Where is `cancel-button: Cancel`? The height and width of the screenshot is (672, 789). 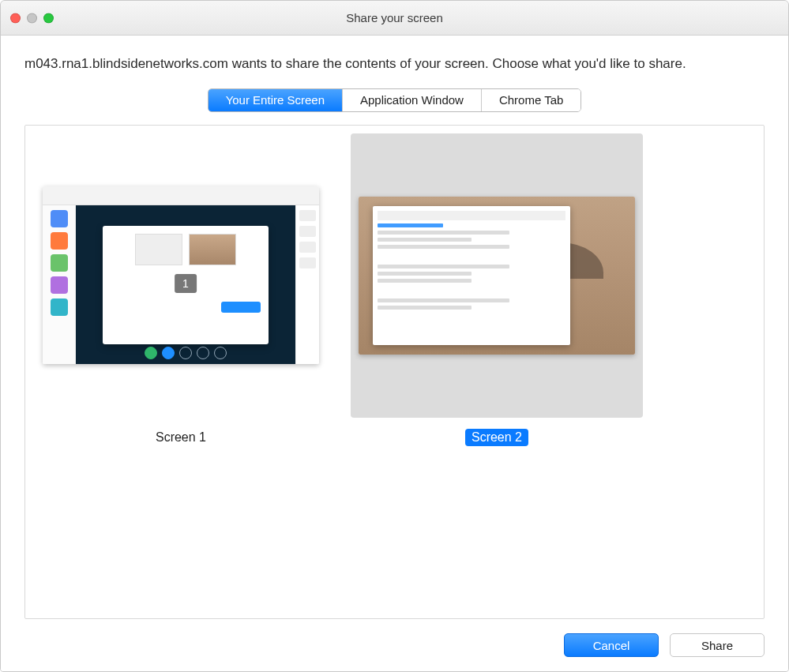 cancel-button: Cancel is located at coordinates (611, 645).